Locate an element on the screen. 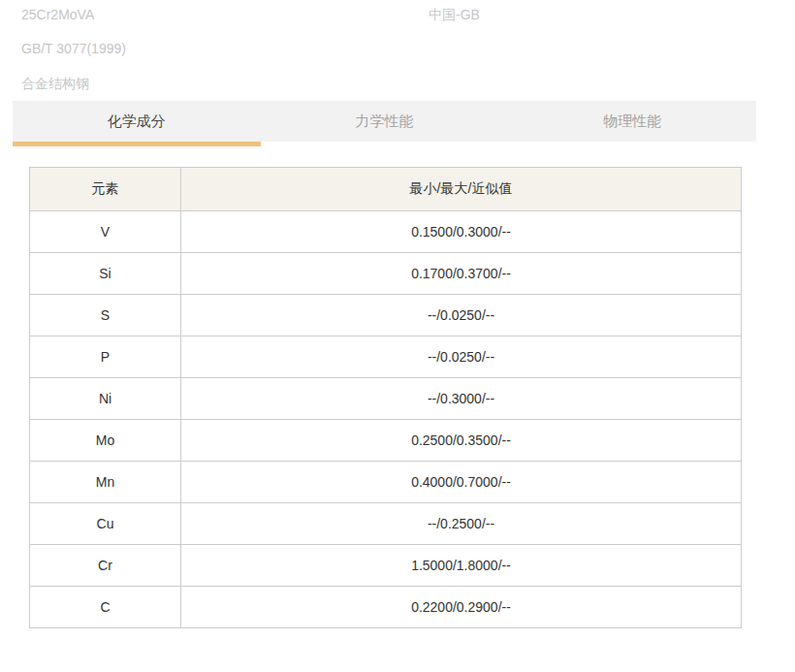 The height and width of the screenshot is (672, 795). element-cell: Ni is located at coordinates (106, 400).